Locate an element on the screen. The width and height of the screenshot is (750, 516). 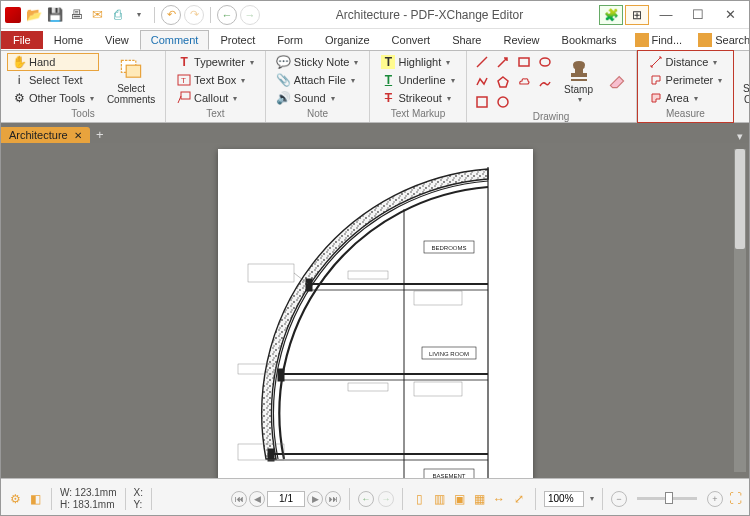
select-text-tool: ᎥSelect Text is located at coordinates (53, 80).